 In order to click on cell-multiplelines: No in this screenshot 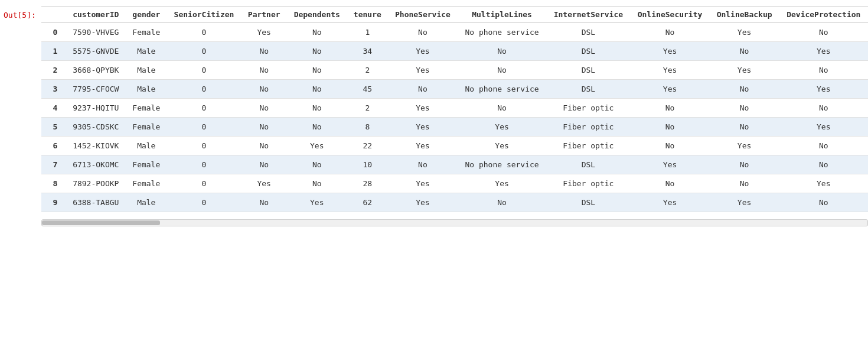, I will do `click(502, 108)`.